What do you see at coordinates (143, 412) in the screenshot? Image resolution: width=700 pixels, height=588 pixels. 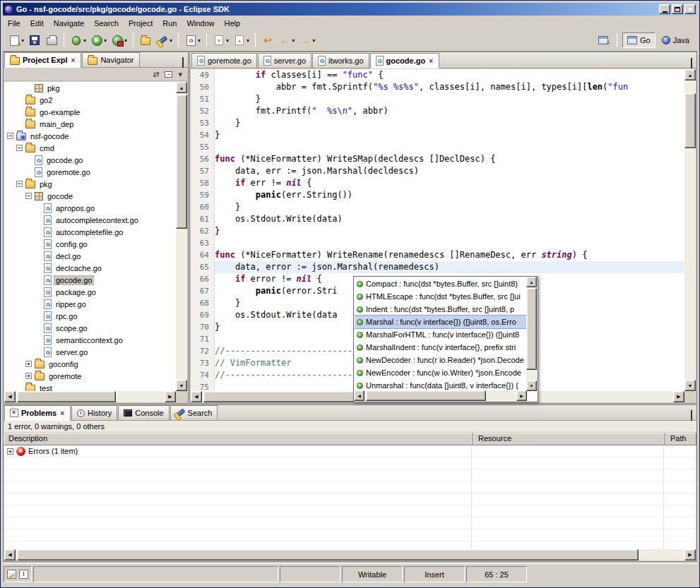 I see `tab-console: Console` at bounding box center [143, 412].